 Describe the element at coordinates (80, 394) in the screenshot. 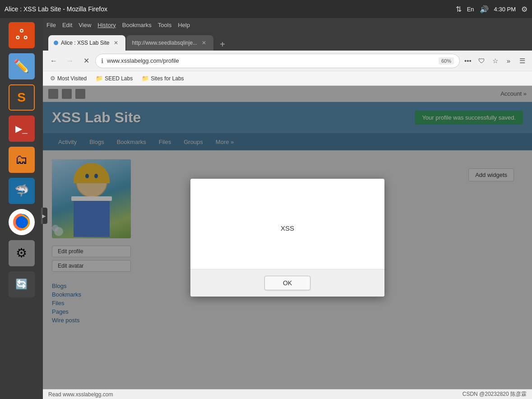

I see `status-left: Read www.xsslabelgg.com` at that location.